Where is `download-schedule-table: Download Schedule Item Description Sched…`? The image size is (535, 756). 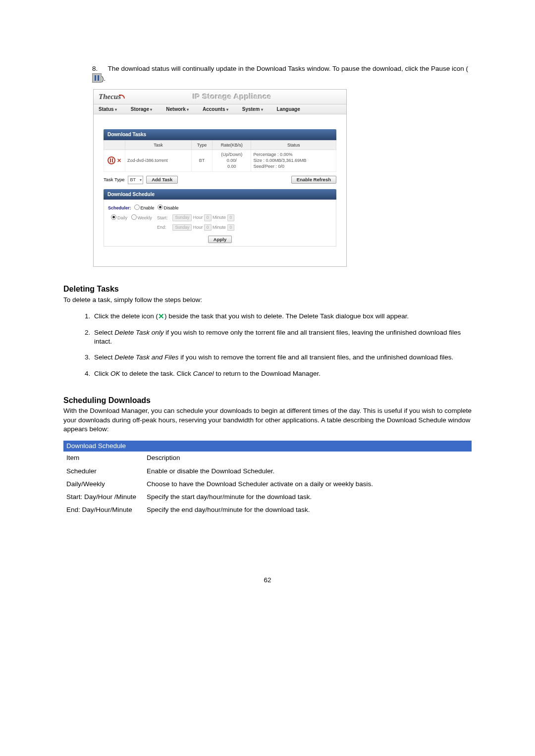 download-schedule-table: Download Schedule Item Description Sched… is located at coordinates (268, 478).